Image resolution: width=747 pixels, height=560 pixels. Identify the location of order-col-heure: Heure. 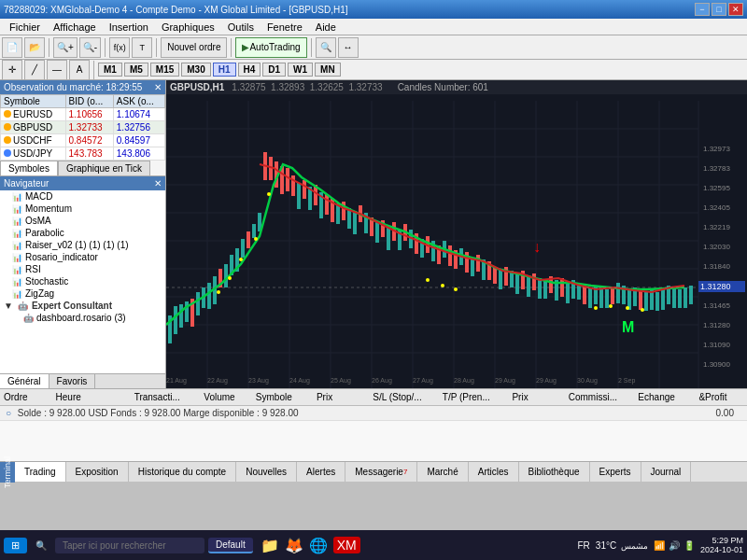
(92, 398).